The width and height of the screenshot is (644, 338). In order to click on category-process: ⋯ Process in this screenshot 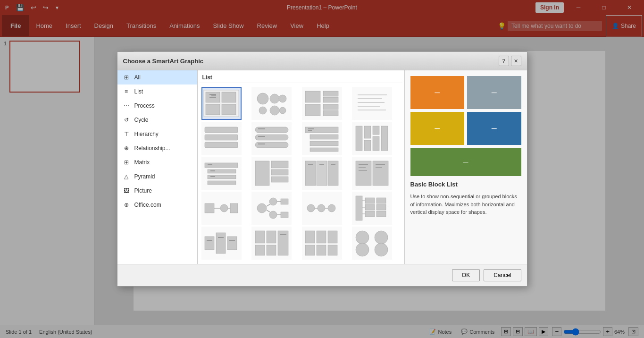, I will do `click(158, 106)`.